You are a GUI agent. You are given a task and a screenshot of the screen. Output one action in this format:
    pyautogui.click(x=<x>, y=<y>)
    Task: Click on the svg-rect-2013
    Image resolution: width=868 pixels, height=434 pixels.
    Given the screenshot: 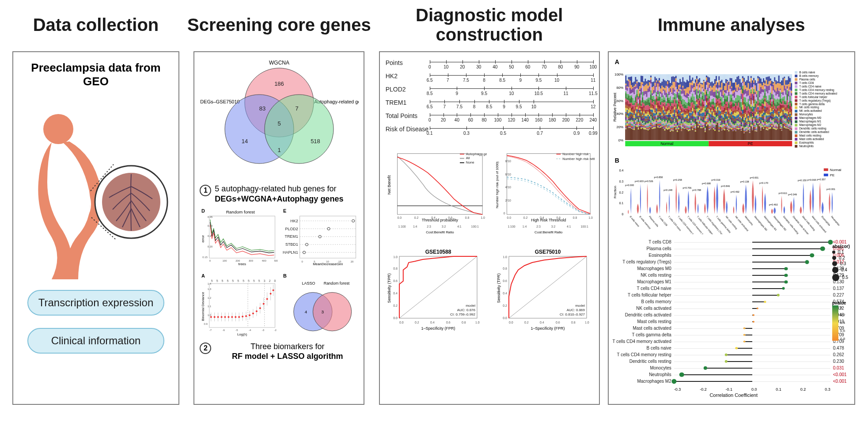 What is the action you would take?
    pyautogui.click(x=739, y=93)
    